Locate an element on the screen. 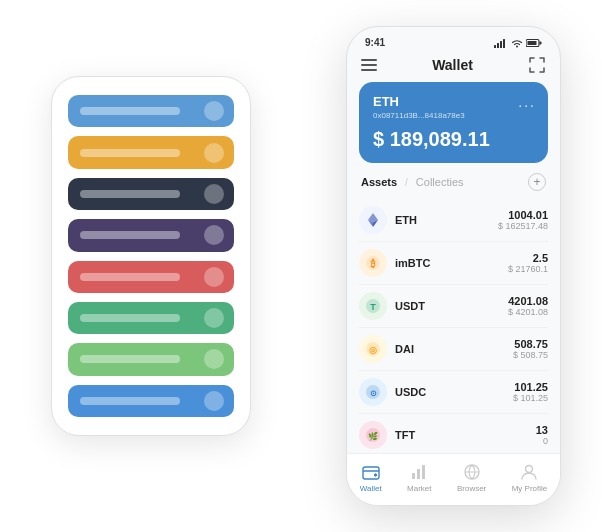  usdc-logo: ⊙ is located at coordinates (373, 392).